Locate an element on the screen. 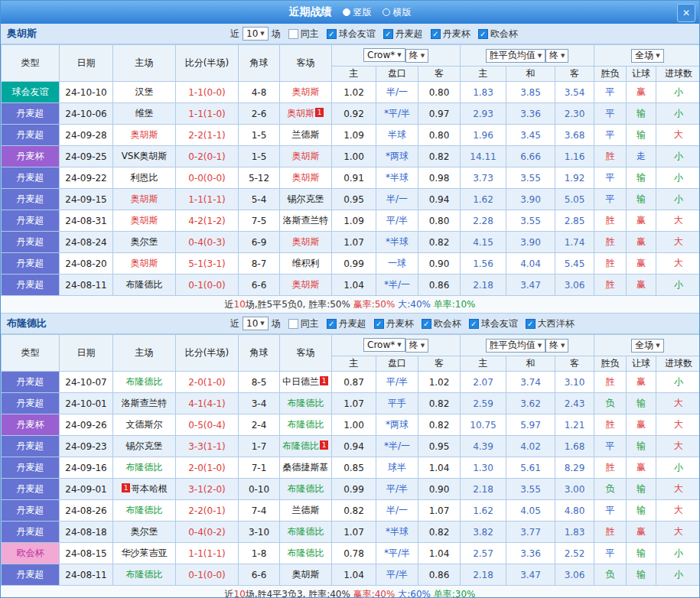  corners: 6-6 is located at coordinates (259, 575).